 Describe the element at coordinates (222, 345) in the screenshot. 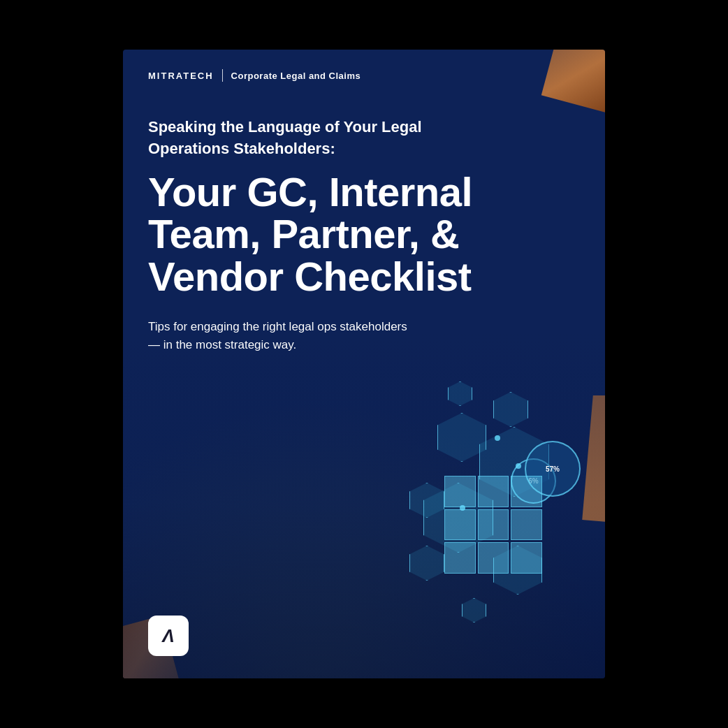

I see `description-line2: — in the most strategic way.` at that location.